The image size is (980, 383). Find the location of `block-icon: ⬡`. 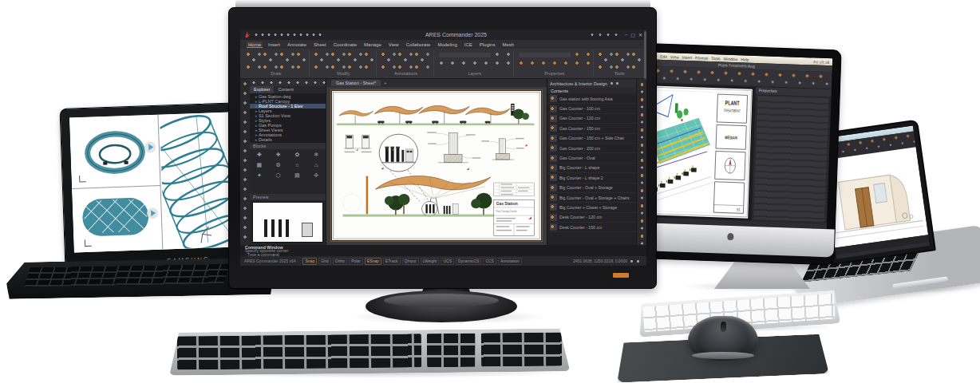

block-icon: ⬡ is located at coordinates (279, 176).